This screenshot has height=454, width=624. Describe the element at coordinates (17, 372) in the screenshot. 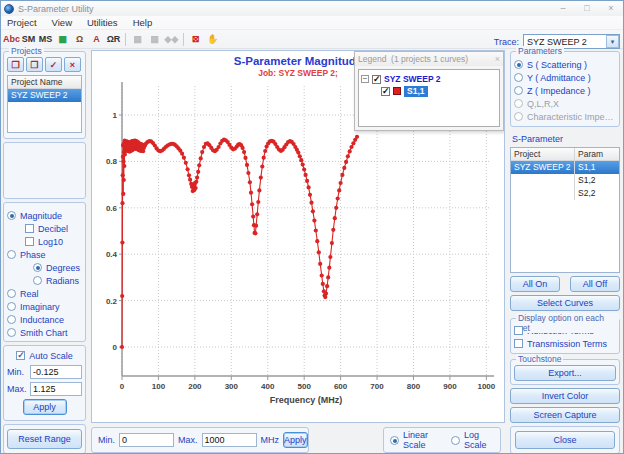

I see `amp-min-label: Min.` at that location.